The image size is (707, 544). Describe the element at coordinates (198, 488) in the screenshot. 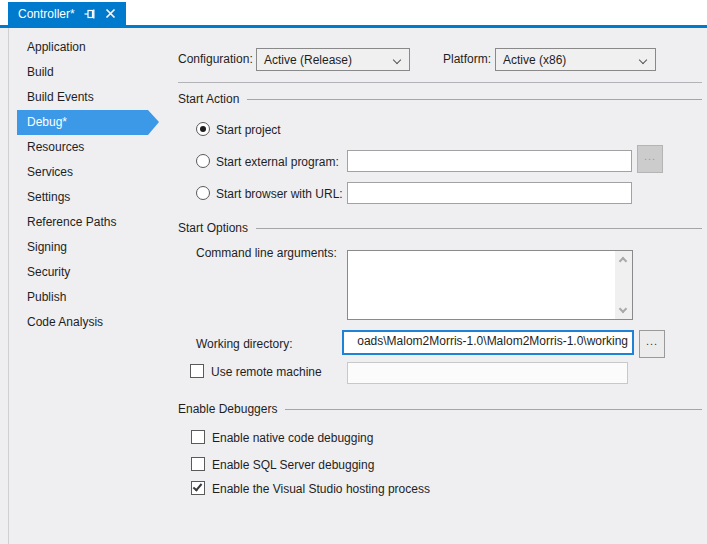

I see `enable-vs-hosting-process-checkbox` at that location.